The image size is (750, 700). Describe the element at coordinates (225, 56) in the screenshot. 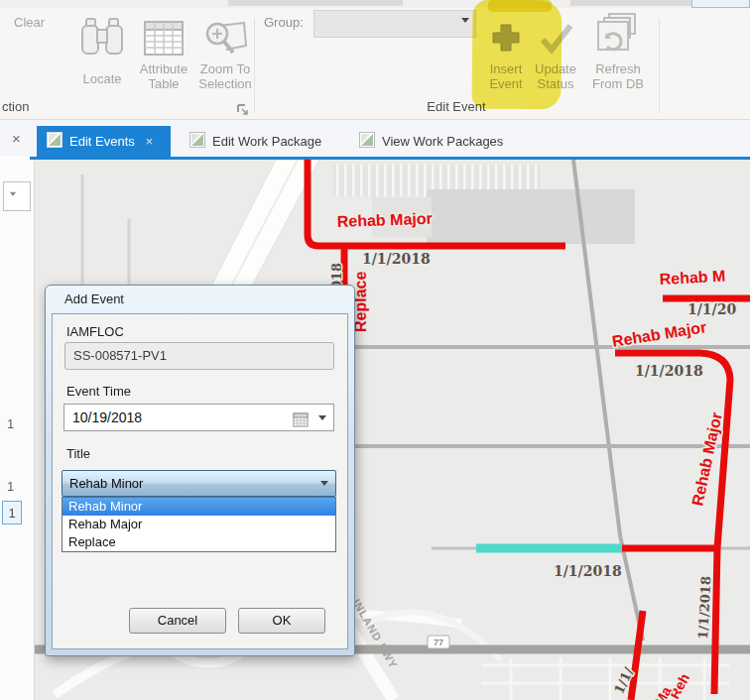

I see `zoom-to-selection-button: Zoom To Selection` at that location.